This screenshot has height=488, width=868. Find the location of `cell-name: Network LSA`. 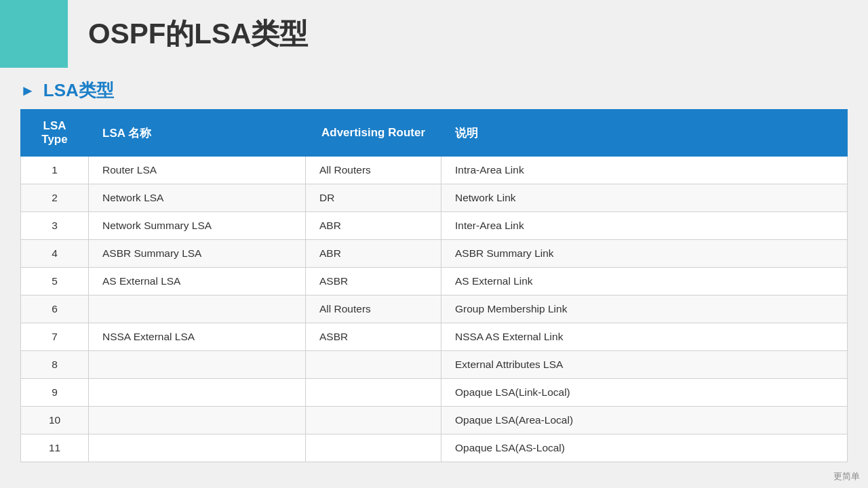

cell-name: Network LSA is located at coordinates (197, 198).